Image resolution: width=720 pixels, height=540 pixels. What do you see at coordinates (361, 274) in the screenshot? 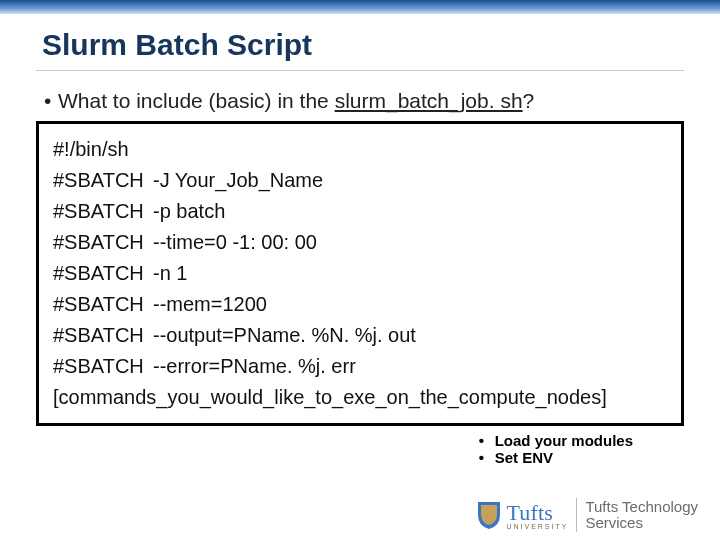
I see `code-directive: #SBATCH-n 1` at bounding box center [361, 274].